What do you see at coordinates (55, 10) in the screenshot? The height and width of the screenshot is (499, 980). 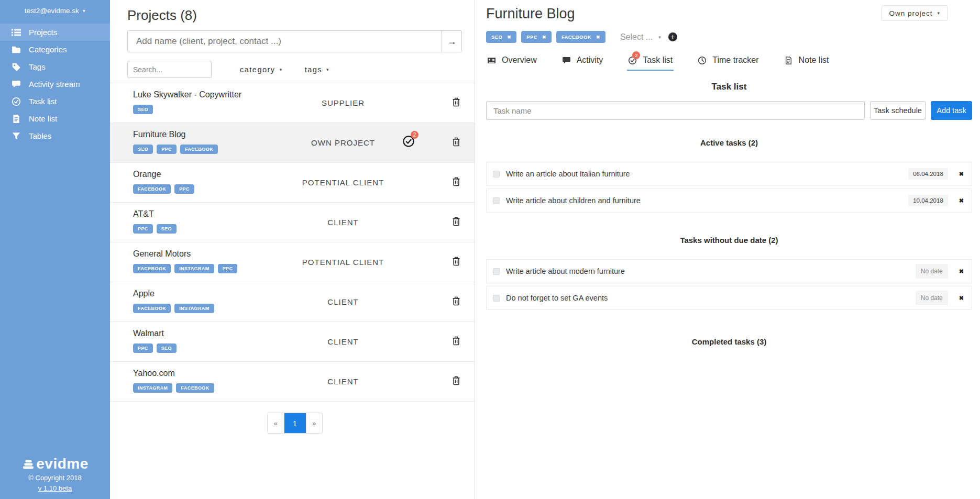 I see `user-menu: test2@evidme.sk ▾` at bounding box center [55, 10].